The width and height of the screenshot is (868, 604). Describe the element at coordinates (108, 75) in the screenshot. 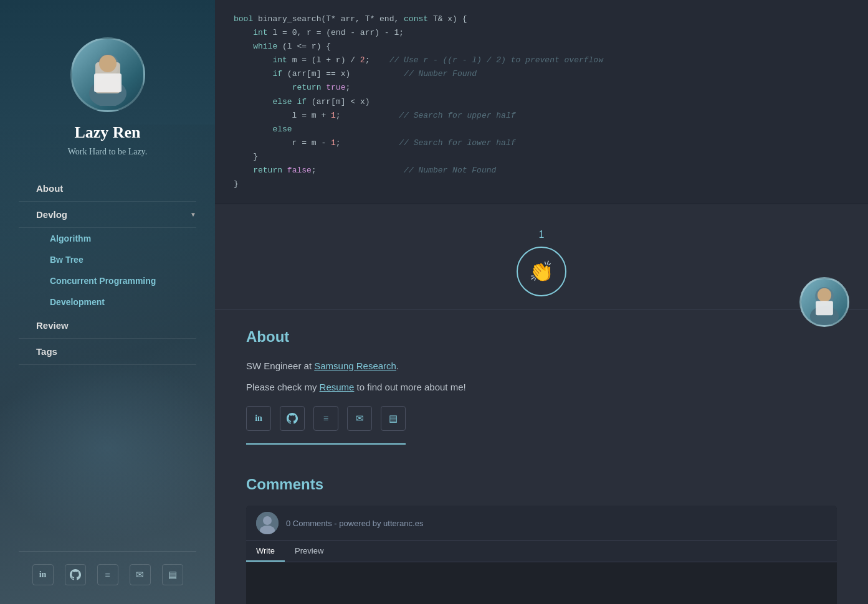

I see `avatar` at that location.